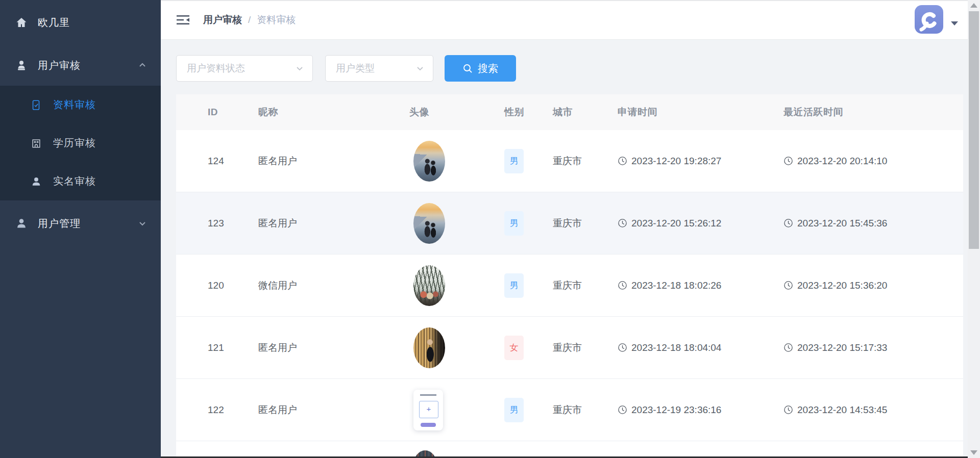  What do you see at coordinates (233, 348) in the screenshot?
I see `cell-id: 121` at bounding box center [233, 348].